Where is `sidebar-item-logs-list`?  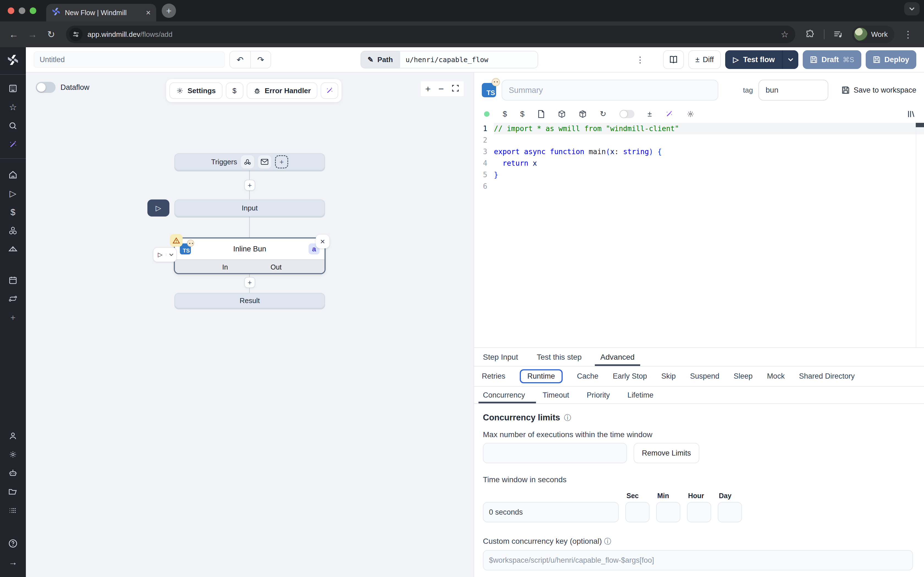 sidebar-item-logs-list is located at coordinates (13, 511).